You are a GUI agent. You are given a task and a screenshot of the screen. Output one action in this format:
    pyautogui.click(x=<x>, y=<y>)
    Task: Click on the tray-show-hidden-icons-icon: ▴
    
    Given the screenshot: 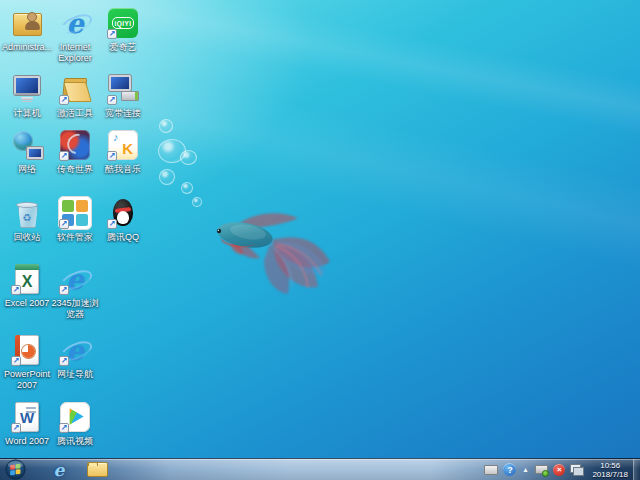 What is the action you would take?
    pyautogui.click(x=525, y=470)
    